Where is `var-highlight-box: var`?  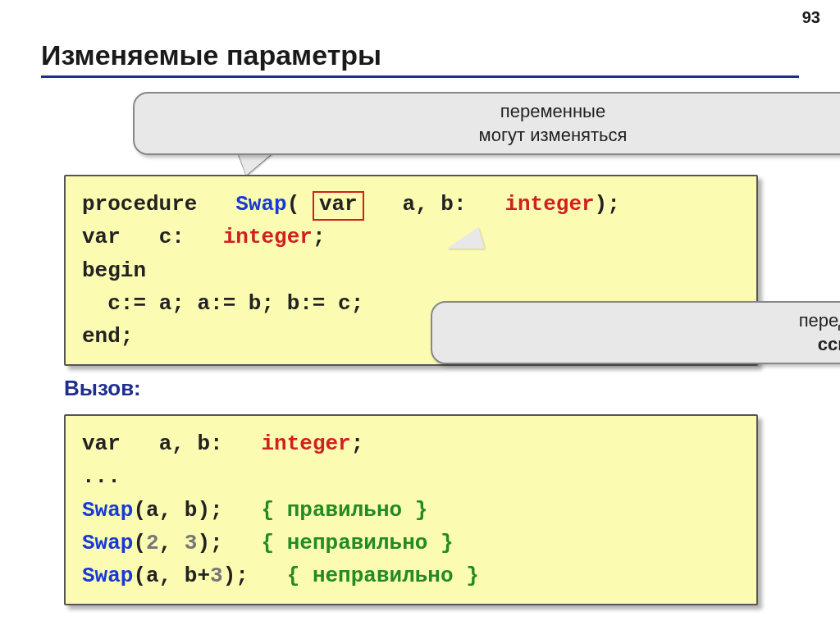 var-highlight-box: var is located at coordinates (338, 206).